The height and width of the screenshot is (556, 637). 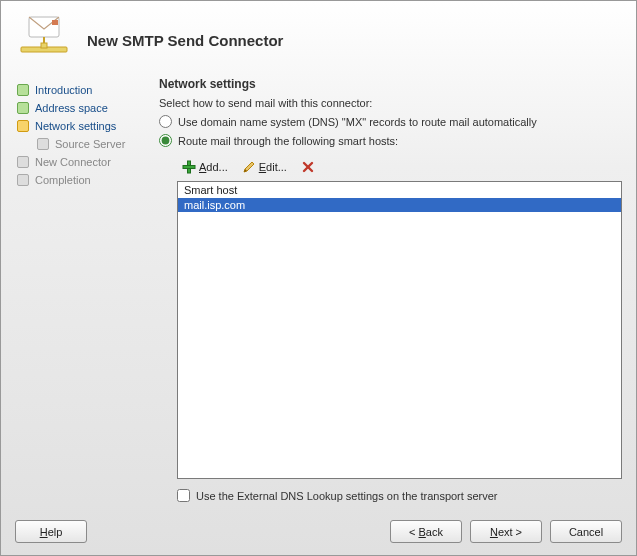 I want to click on plus-icon, so click(x=189, y=167).